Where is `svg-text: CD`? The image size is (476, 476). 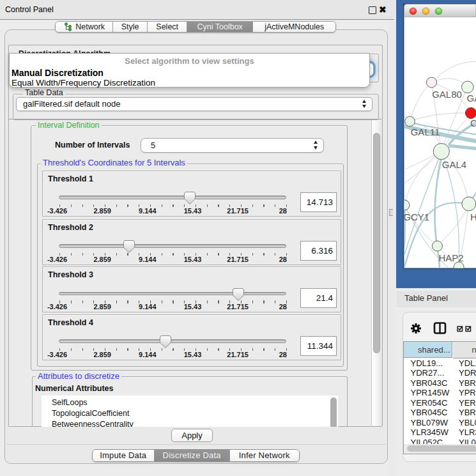
svg-text: CD is located at coordinates (473, 123).